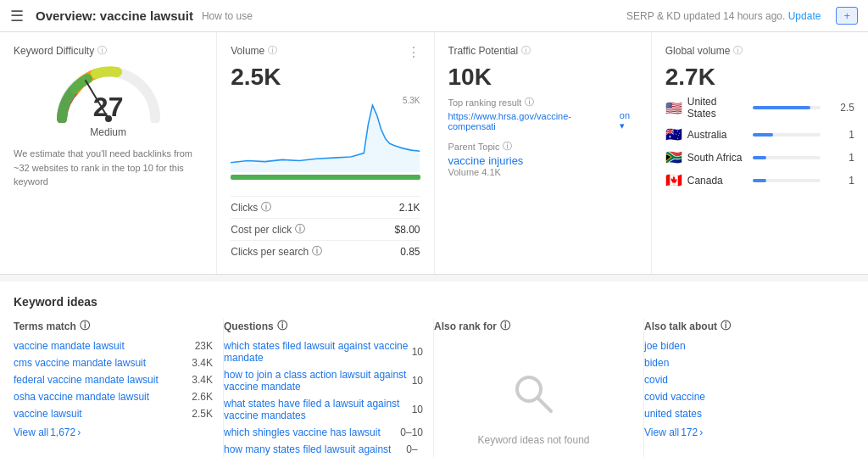 The width and height of the screenshot is (868, 457). Describe the element at coordinates (507, 146) in the screenshot. I see `parent-topic-info-icon: ⓘ` at that location.